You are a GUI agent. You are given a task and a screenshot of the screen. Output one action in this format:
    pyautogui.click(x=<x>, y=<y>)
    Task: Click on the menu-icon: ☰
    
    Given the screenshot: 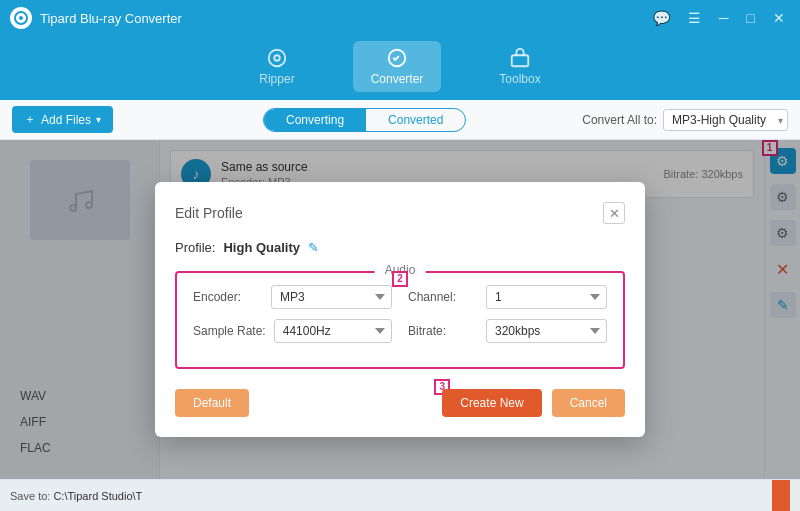 What is the action you would take?
    pyautogui.click(x=694, y=18)
    